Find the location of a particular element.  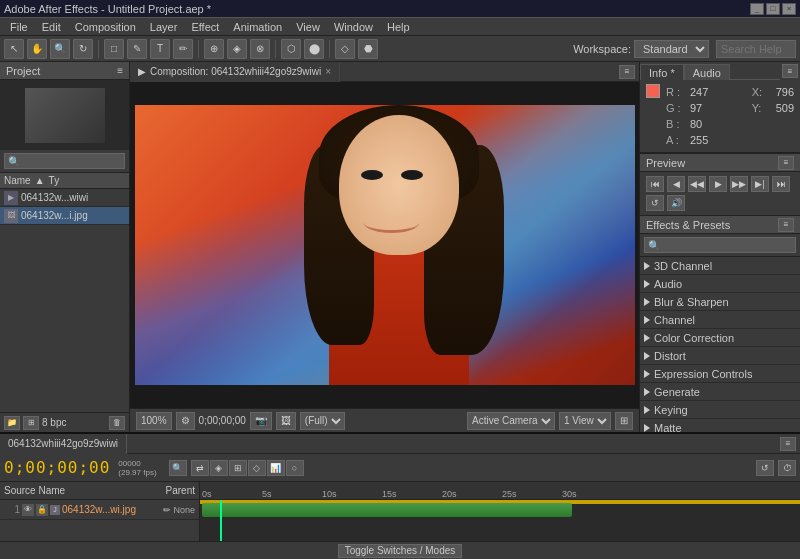

preview-prev-frame-btn: ◀◀ is located at coordinates (697, 184).